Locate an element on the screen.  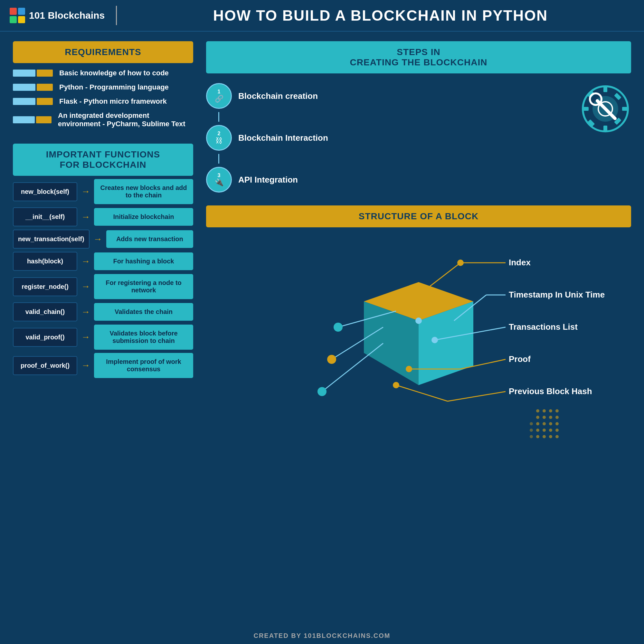
fn-desc-4: For registering a node to network is located at coordinates (144, 287).